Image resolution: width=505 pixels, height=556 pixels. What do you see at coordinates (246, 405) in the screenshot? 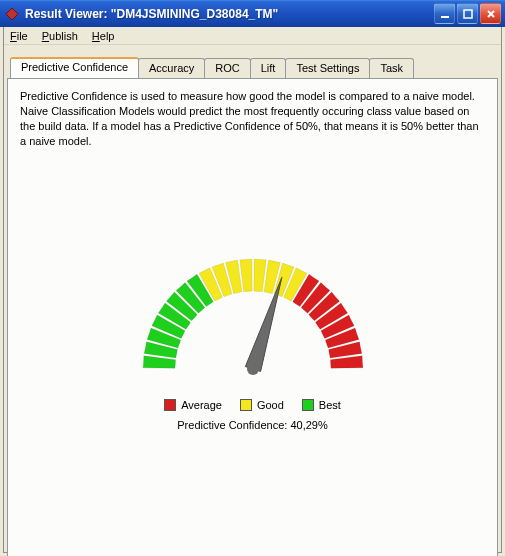
I see `swatch-yellow-icon` at bounding box center [246, 405].